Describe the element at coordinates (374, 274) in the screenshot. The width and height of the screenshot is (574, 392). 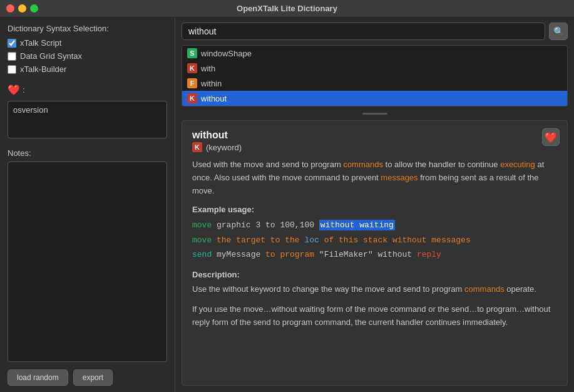
I see `desc-title: Description:` at that location.